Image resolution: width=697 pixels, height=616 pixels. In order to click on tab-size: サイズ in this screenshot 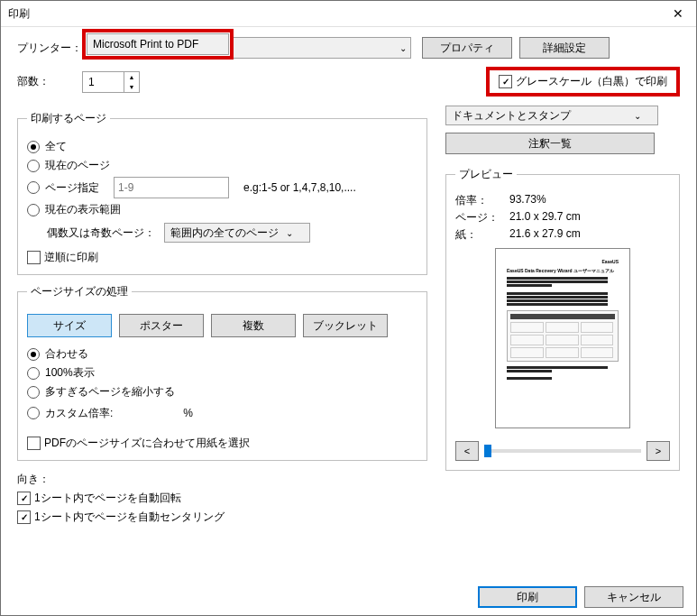, I will do `click(69, 326)`.